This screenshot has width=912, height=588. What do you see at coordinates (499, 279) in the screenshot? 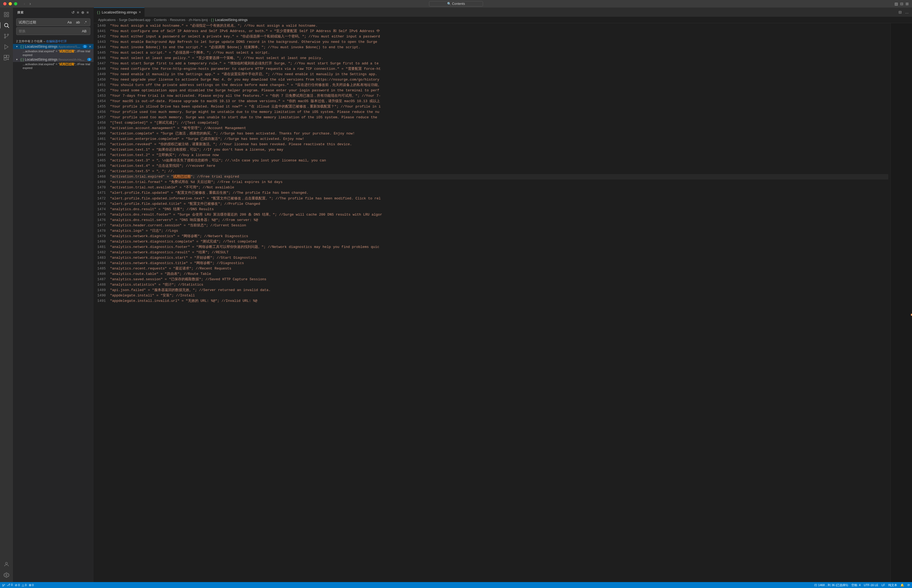
I see `code-line: "analytics.saved.session" = "已保存的截取数据"; …` at bounding box center [499, 279].